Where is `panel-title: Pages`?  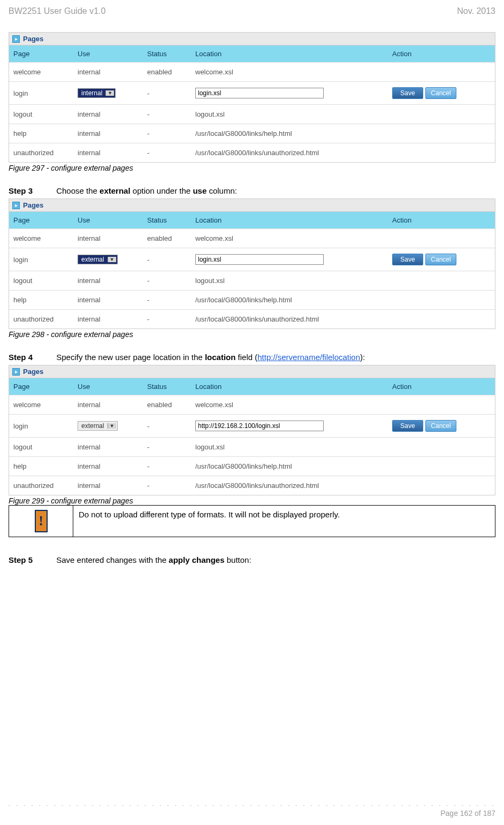
panel-title: Pages is located at coordinates (33, 371).